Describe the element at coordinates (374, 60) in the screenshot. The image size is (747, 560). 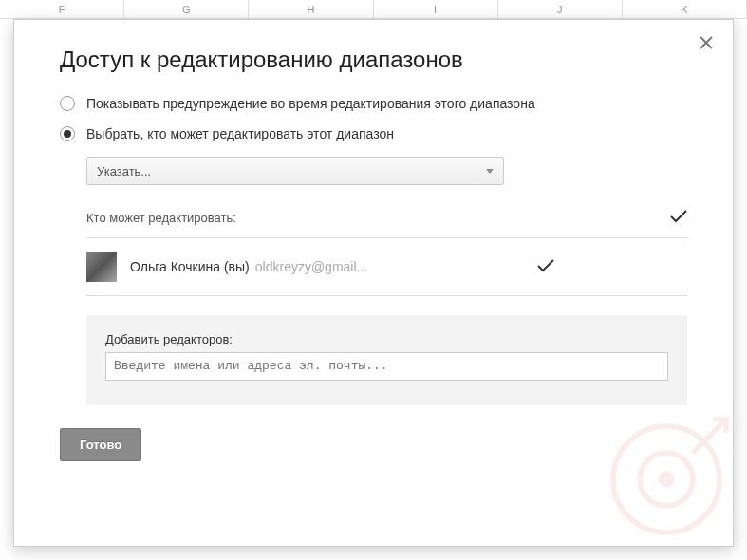
I see `dialog-title: Доступ к редактированию диапазонов` at that location.